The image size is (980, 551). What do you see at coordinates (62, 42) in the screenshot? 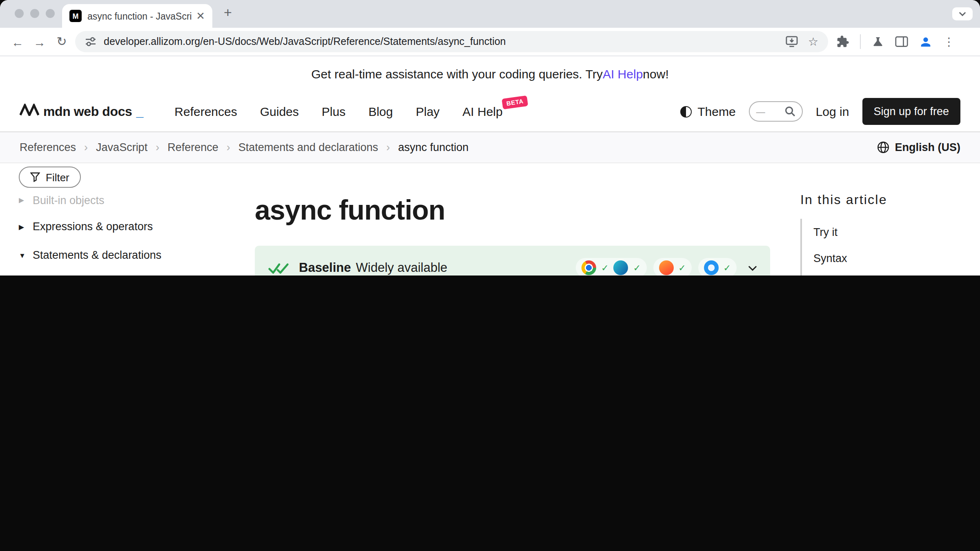
I see `reload-button: ↻` at bounding box center [62, 42].